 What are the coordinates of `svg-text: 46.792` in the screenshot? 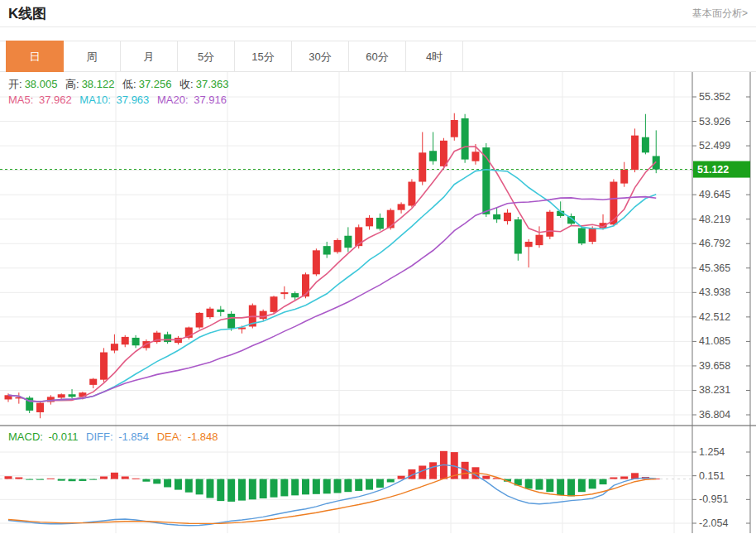 It's located at (715, 243).